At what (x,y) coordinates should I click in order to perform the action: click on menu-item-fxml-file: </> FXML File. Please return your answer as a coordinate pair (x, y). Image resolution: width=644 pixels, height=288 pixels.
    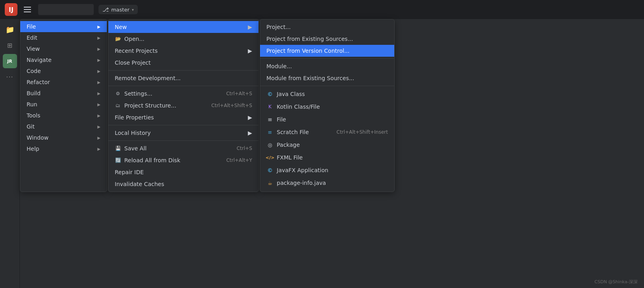
    Looking at the image, I should click on (327, 157).